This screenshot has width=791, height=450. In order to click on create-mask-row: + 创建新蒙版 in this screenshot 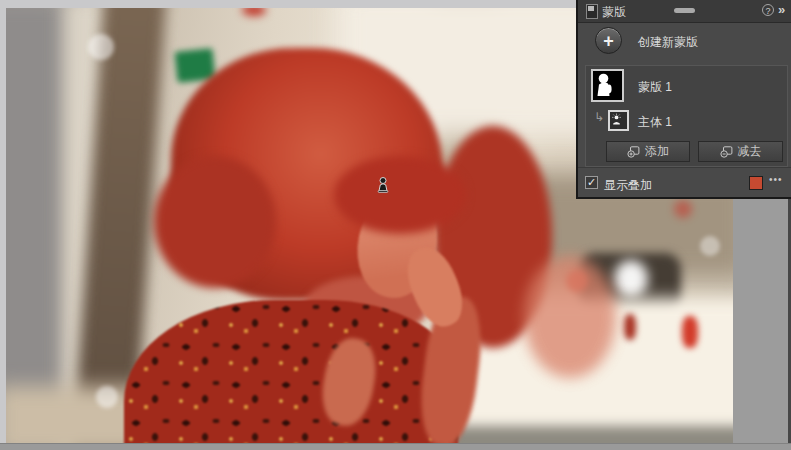, I will do `click(684, 42)`.